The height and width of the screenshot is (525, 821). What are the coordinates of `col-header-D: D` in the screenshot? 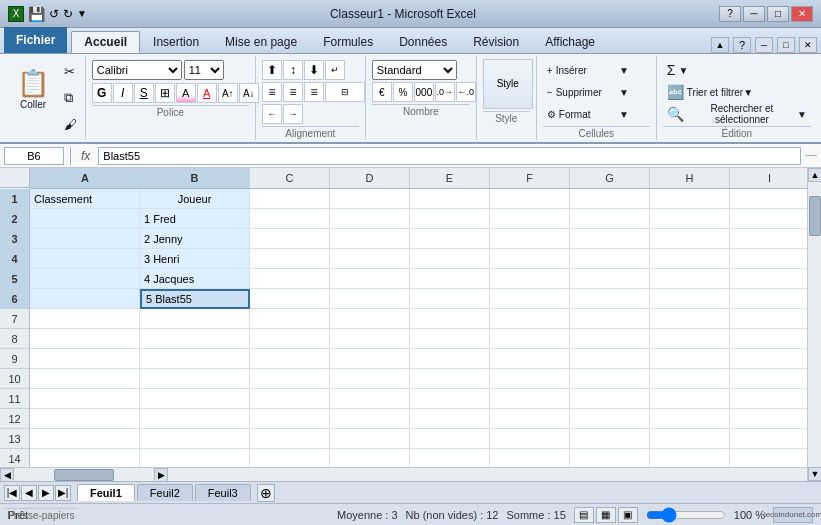 It's located at (370, 178).